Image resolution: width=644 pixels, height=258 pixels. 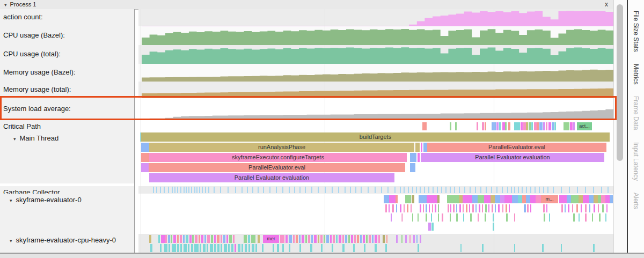 What do you see at coordinates (322, 255) in the screenshot?
I see `horizontal-scrollbar` at bounding box center [322, 255].